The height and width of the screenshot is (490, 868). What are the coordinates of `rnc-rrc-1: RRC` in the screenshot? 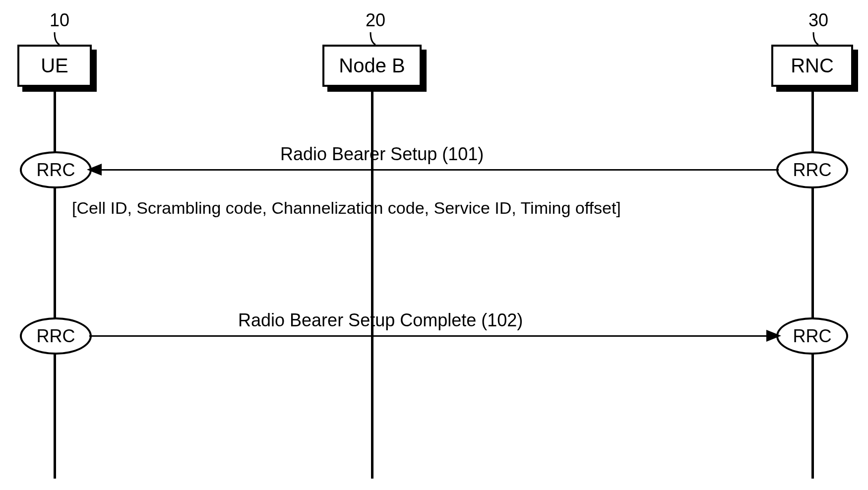 It's located at (812, 170).